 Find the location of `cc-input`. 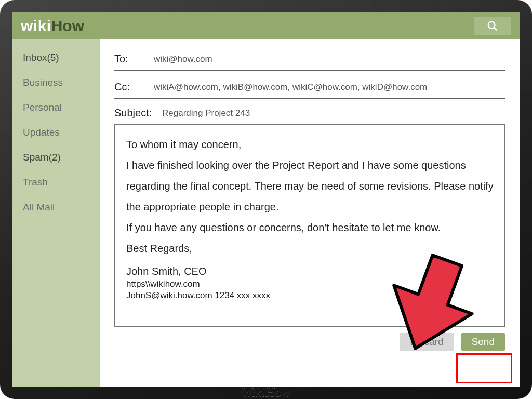

cc-input is located at coordinates (329, 87).